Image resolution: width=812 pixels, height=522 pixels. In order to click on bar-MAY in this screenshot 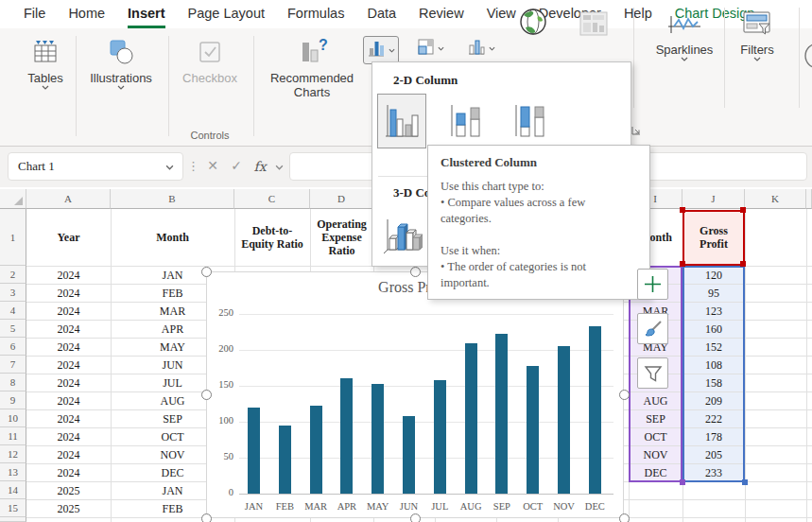, I will do `click(378, 439)`.